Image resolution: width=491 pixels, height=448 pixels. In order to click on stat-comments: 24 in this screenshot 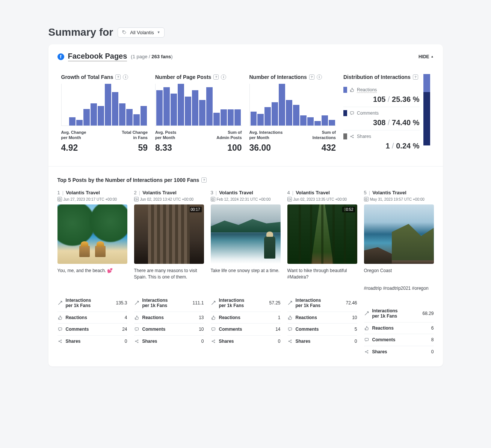, I will do `click(125, 329)`.